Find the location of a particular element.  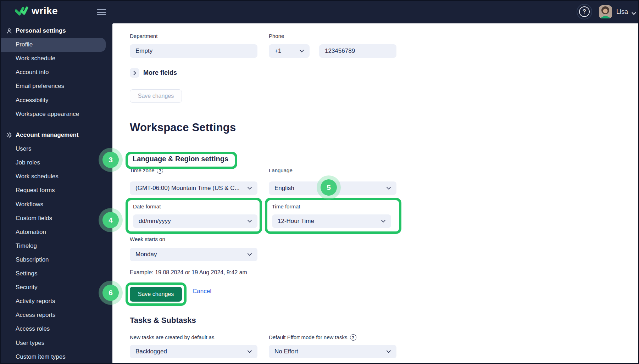

user-avatar is located at coordinates (606, 12).